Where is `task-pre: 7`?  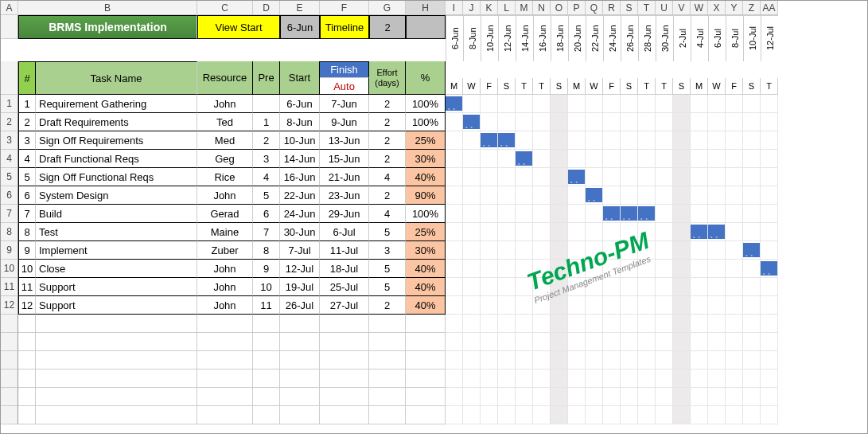 task-pre: 7 is located at coordinates (267, 233).